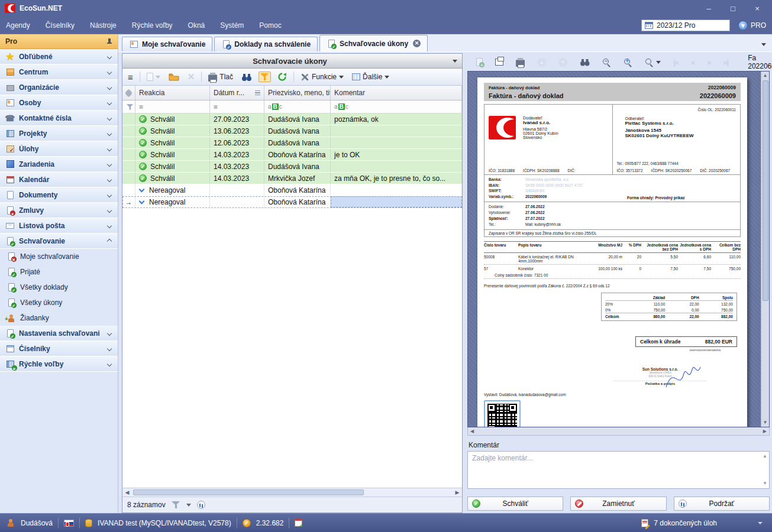 The height and width of the screenshot is (532, 772). I want to click on sidebar-item-organizacie: Organizácie, so click(59, 87).